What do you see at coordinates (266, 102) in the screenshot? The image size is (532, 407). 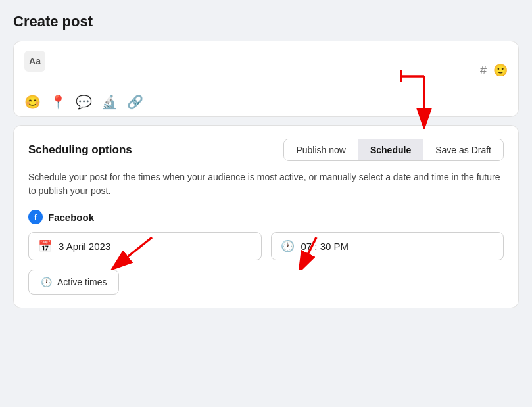 I see `editor-toolbar: 😊 📍 💬 🔬 🔗` at bounding box center [266, 102].